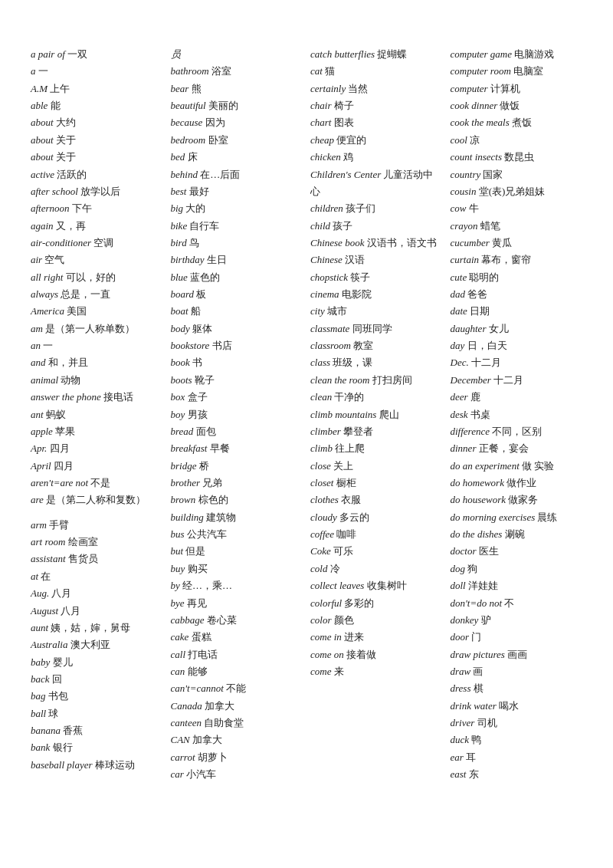  I want to click on entry-english: dress, so click(462, 689).